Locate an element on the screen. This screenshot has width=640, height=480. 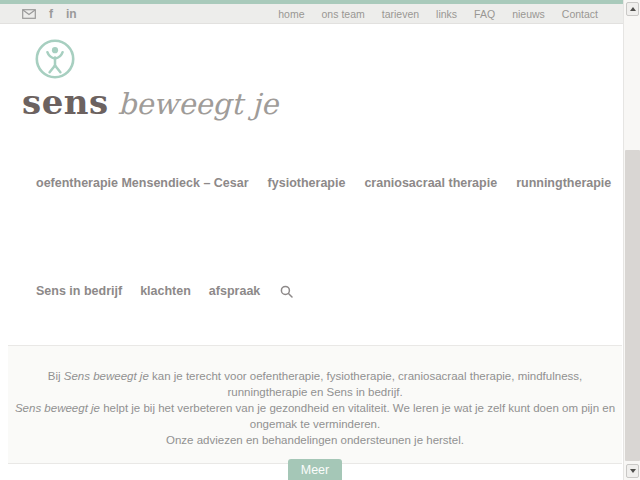
nav-afspraak: afspraak is located at coordinates (234, 291).